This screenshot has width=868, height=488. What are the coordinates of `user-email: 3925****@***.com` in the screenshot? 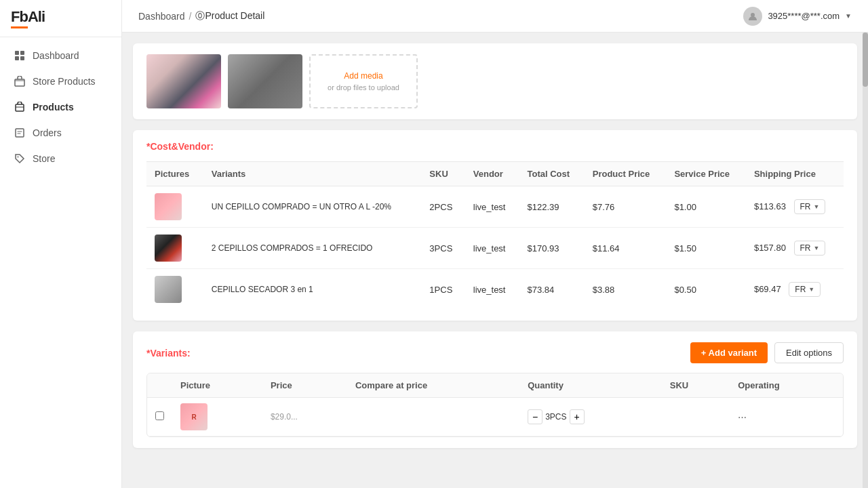 It's located at (804, 16).